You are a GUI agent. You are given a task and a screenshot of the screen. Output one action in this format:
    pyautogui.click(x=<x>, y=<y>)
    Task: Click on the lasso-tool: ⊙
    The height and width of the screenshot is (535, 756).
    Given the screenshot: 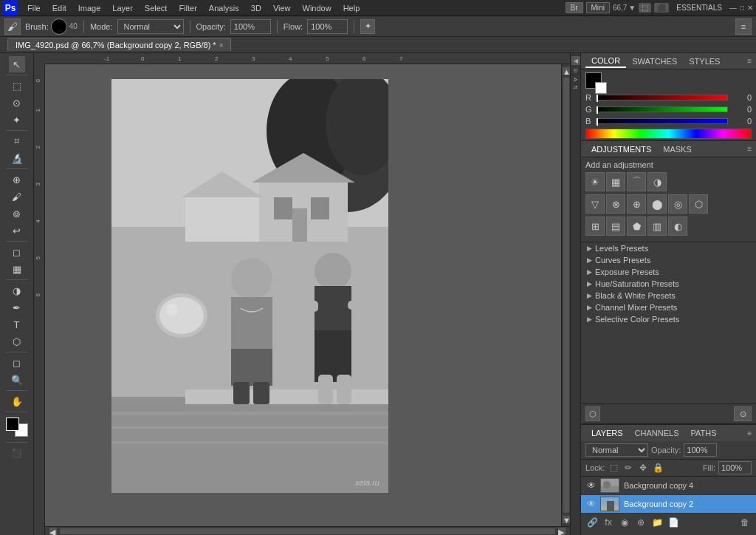 What is the action you would take?
    pyautogui.click(x=17, y=103)
    